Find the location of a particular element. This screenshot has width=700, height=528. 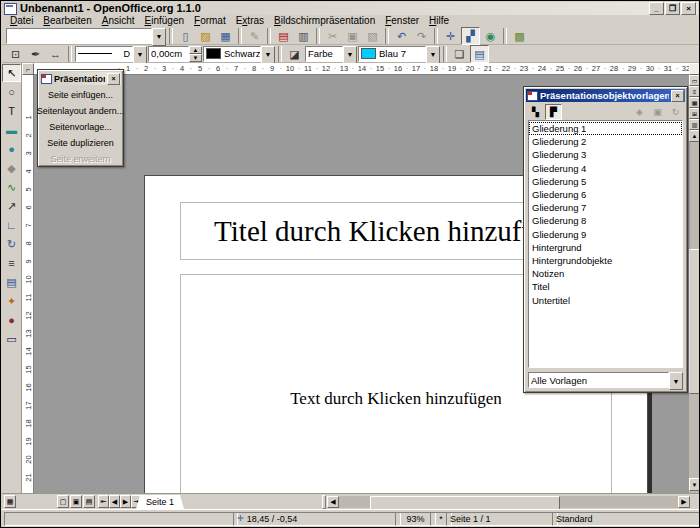

vertical-scroll-thumb is located at coordinates (694, 322).